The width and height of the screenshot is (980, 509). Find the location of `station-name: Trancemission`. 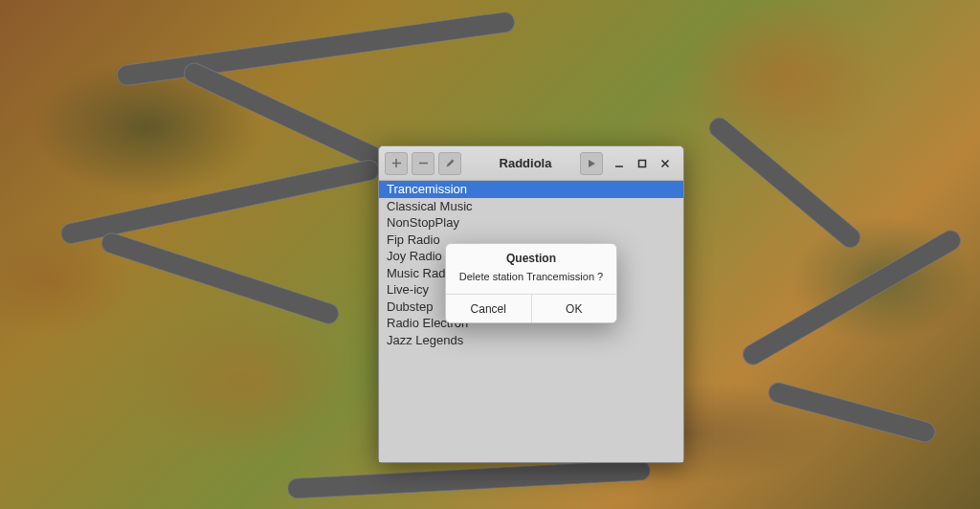

station-name: Trancemission is located at coordinates (427, 189).